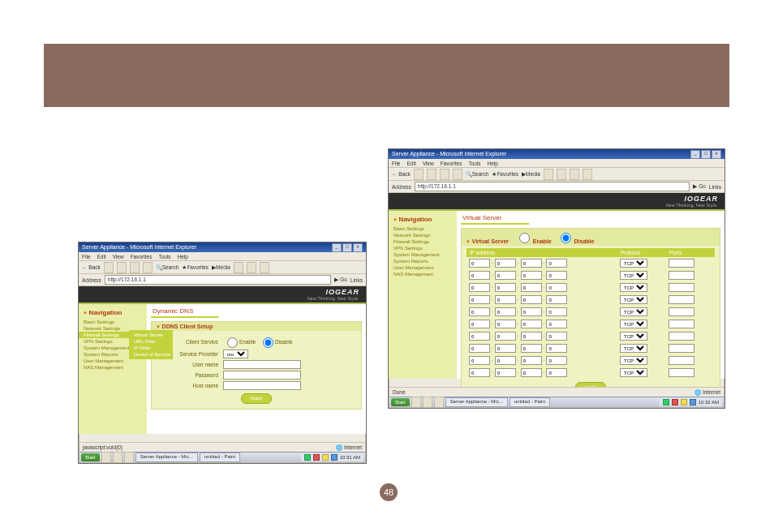 This screenshot has width=774, height=532. Describe the element at coordinates (167, 457) in the screenshot. I see `task-tab-browser: Server Appliance - Mic...` at that location.